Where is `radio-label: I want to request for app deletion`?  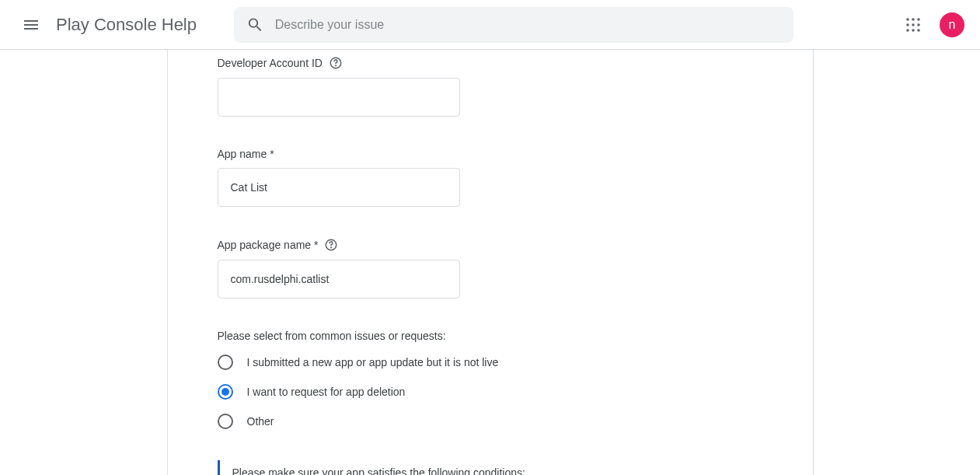 radio-label: I want to request for app deletion is located at coordinates (326, 392).